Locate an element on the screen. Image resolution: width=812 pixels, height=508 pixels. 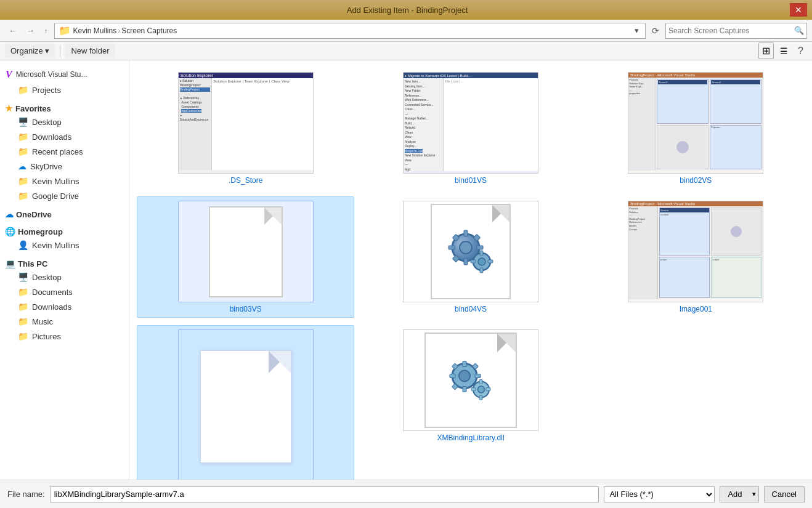
search-input is located at coordinates (730, 31).